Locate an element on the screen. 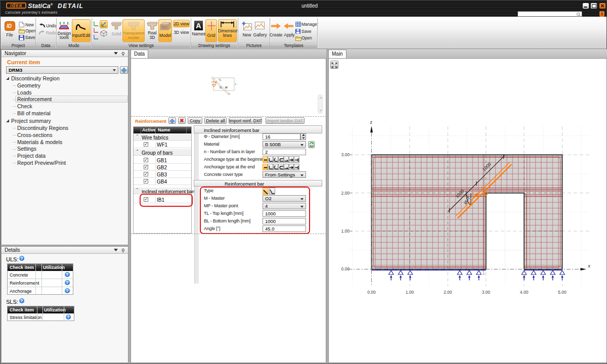  svg-text: z is located at coordinates (371, 122).